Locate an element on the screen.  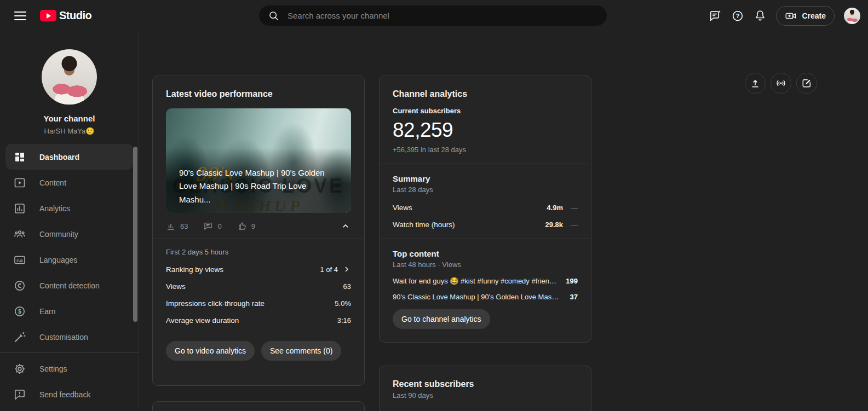
help-icon: ? is located at coordinates (738, 16).